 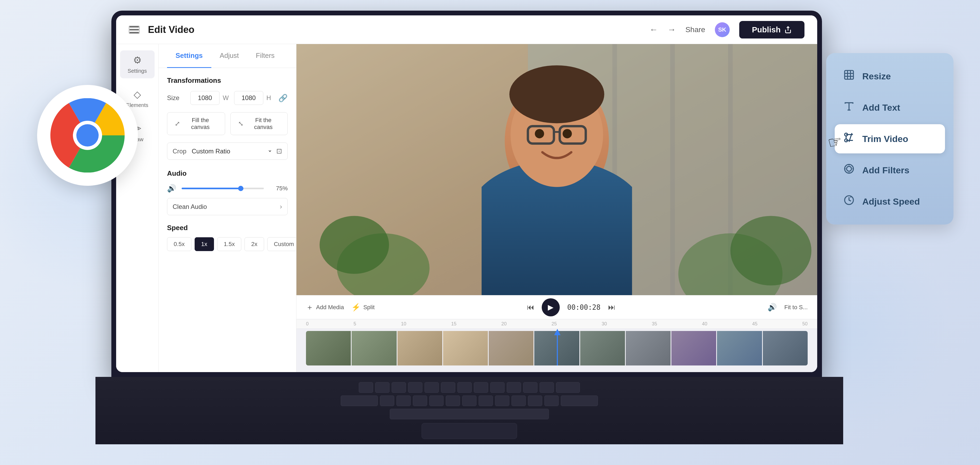 What do you see at coordinates (226, 98) in the screenshot?
I see `width-unit: W` at bounding box center [226, 98].